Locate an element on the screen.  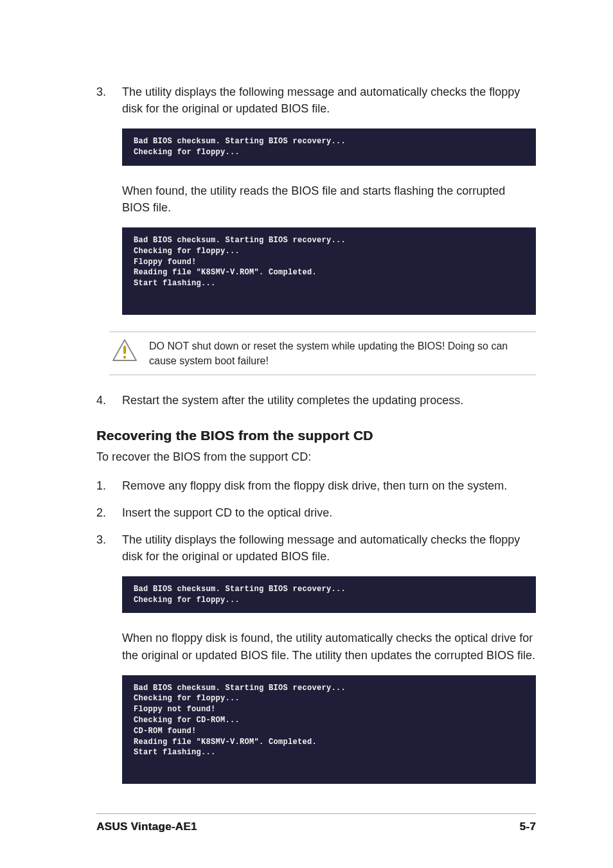
found-text: When found, the utility reads the BIOS f… is located at coordinates (329, 199).